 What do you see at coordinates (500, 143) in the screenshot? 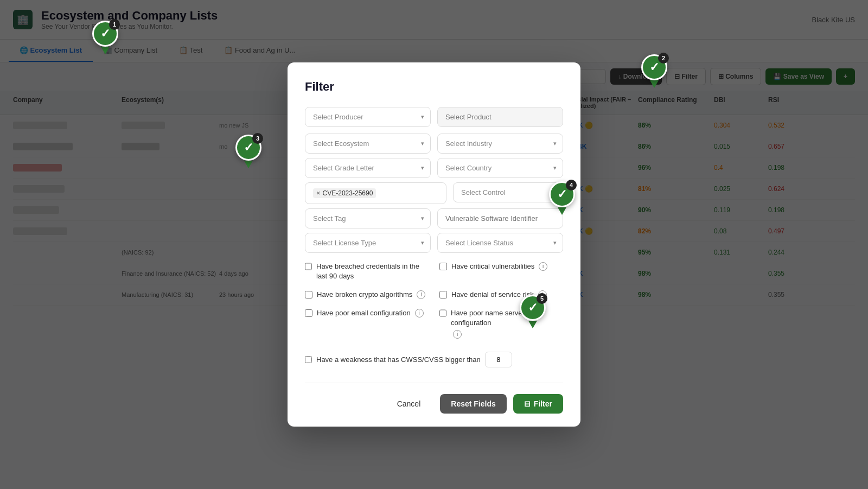
I see `industry-wrapper: Select Industry` at bounding box center [500, 143].